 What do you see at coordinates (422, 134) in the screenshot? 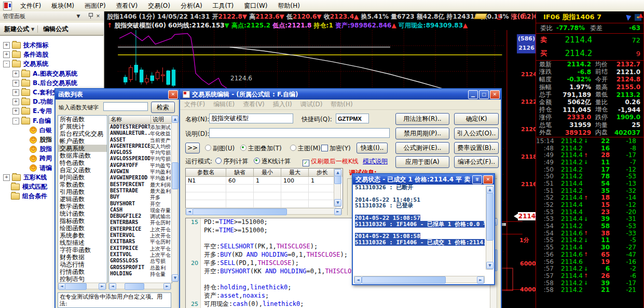
I see `disable-period-button: 禁用周期(P)..` at bounding box center [422, 134].